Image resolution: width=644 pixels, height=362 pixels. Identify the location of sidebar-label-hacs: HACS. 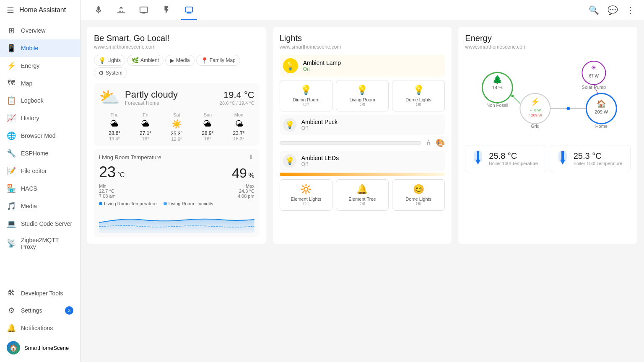
(29, 189).